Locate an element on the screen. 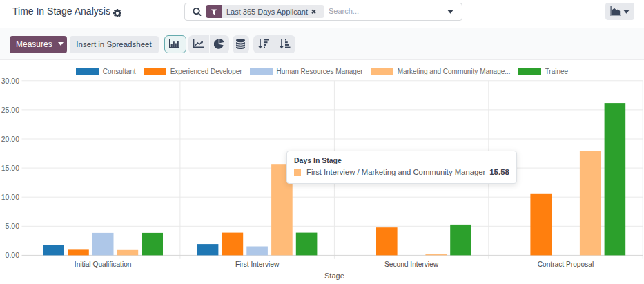  svg-text: 0.00 is located at coordinates (12, 255).